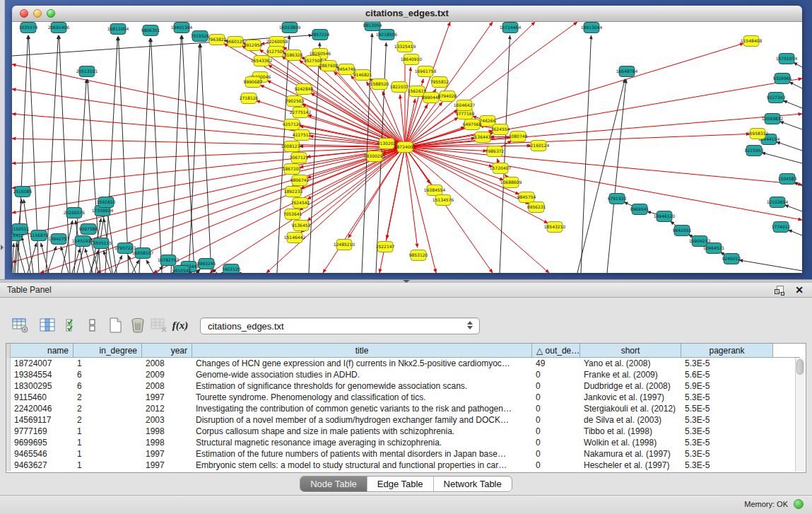  Describe the element at coordinates (440, 82) in the screenshot. I see `graph-node: 7955812` at that location.